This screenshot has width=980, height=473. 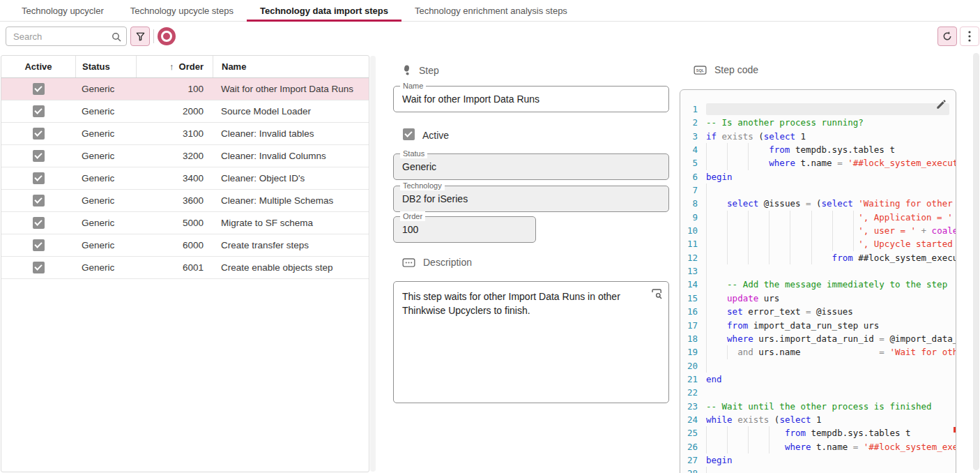 What do you see at coordinates (185, 156) in the screenshot?
I see `table-row: Generic3200Cleaner: Invalid Columns` at bounding box center [185, 156].